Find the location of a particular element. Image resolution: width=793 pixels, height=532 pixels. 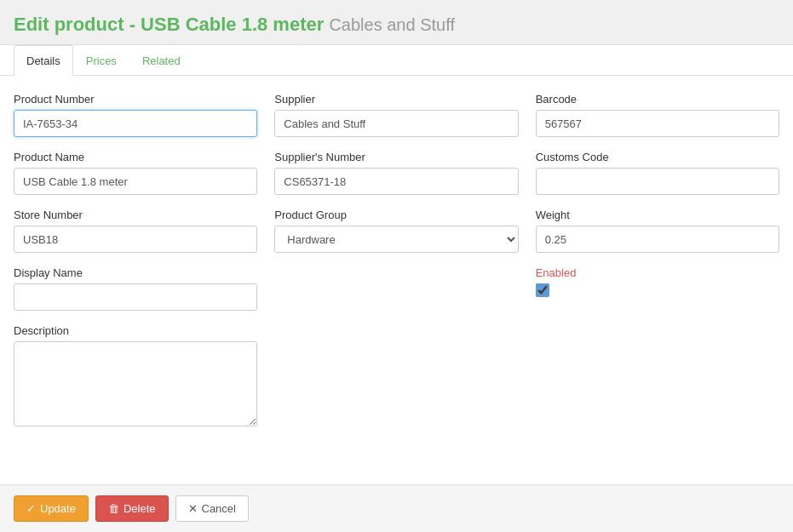

tab-details: Details is located at coordinates (43, 60).